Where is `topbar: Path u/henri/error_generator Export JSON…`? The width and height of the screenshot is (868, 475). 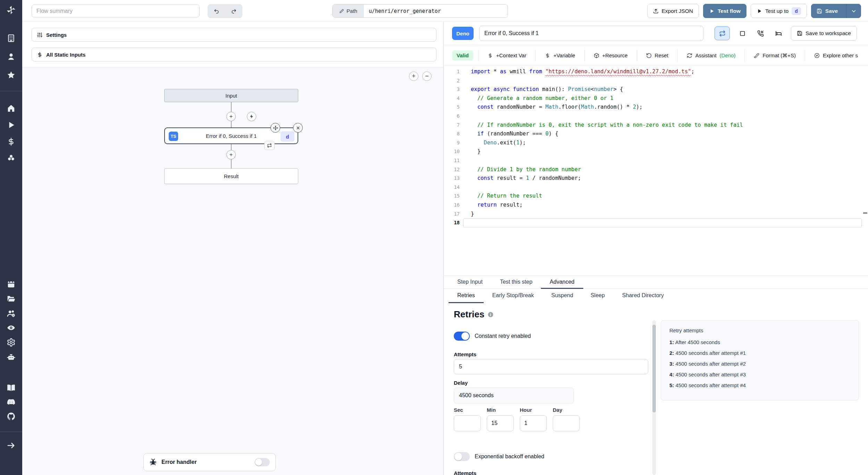
topbar: Path u/henri/error_generator Export JSON… is located at coordinates (445, 11).